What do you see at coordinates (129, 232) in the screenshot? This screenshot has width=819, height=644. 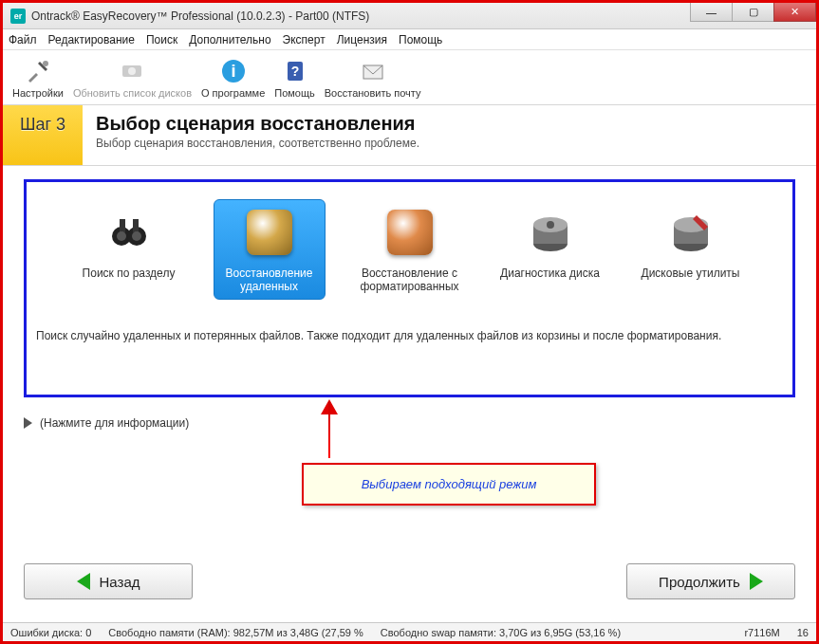 I see `binoculars-icon` at bounding box center [129, 232].